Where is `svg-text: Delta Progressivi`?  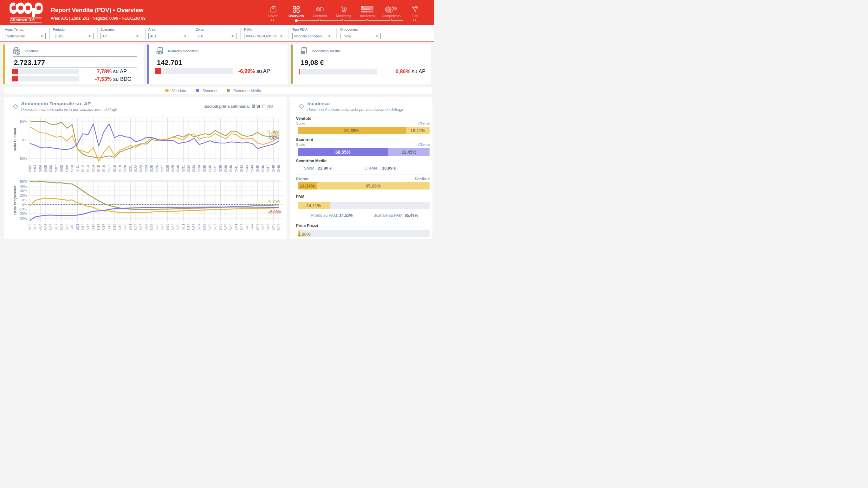 svg-text: Delta Progressivi is located at coordinates (15, 201).